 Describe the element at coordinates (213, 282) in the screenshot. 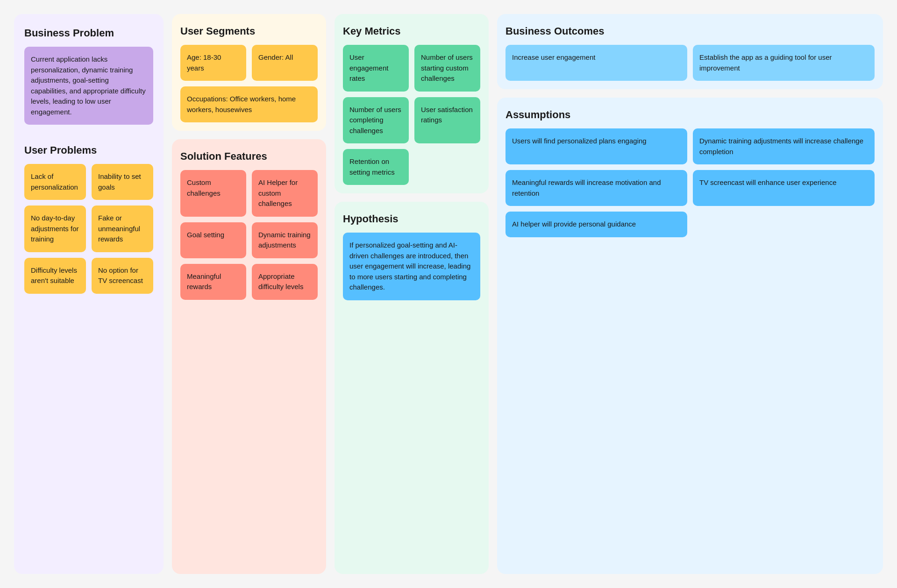

I see `solution-feature-card-4: Meaningful rewards` at that location.